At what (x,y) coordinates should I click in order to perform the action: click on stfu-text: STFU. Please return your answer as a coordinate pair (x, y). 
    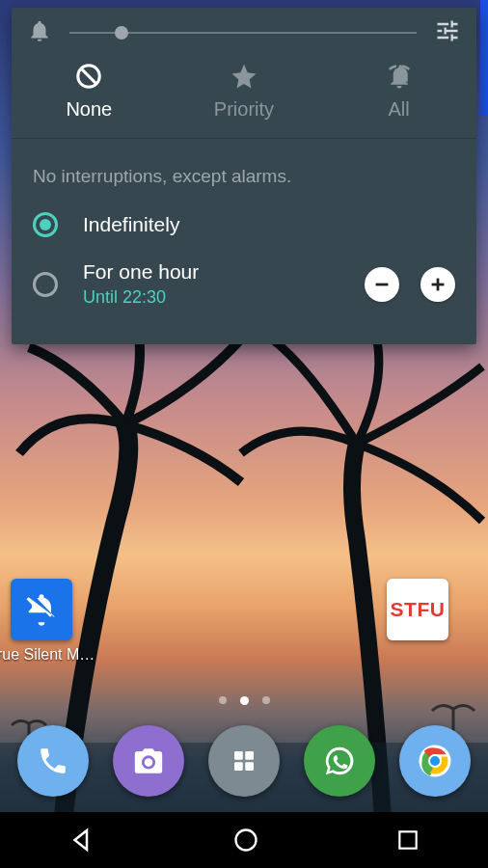
    Looking at the image, I should click on (419, 610).